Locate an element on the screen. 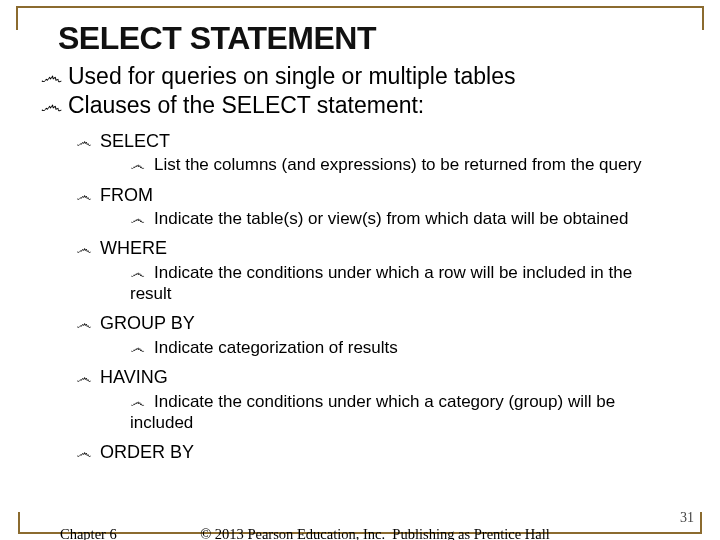  clause-having-desc: ෴Indicate the conditions under which a c… is located at coordinates (400, 412).